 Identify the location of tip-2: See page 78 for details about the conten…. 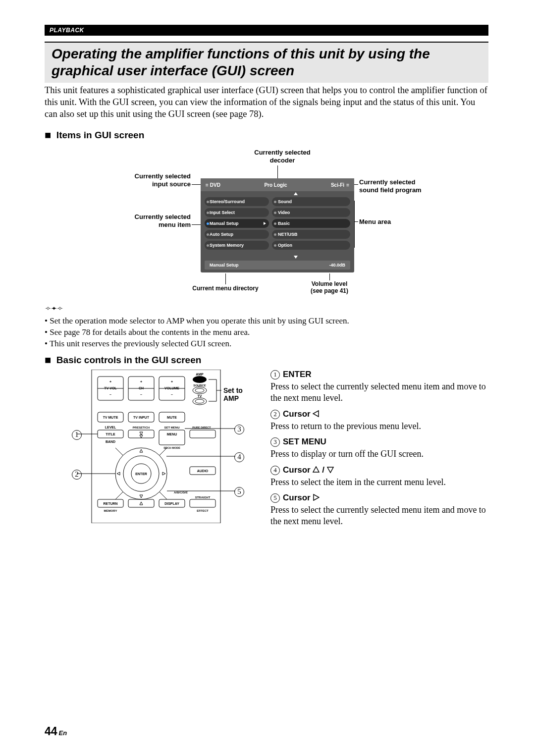
(267, 333).